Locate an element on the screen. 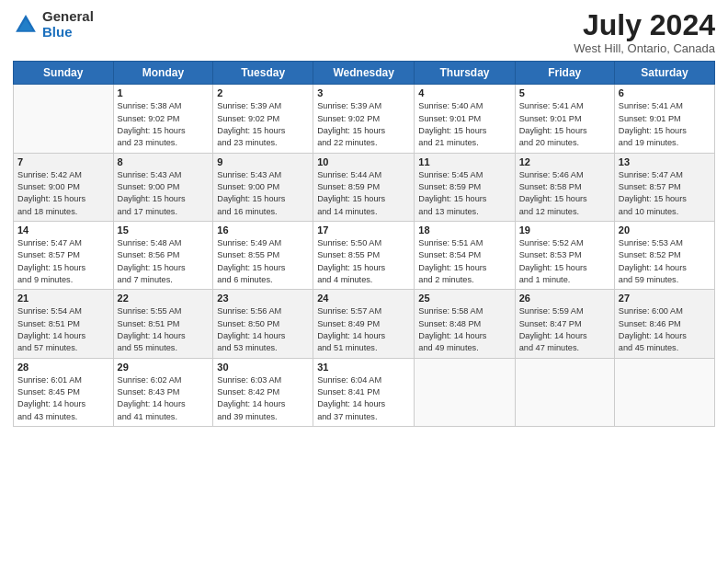 This screenshot has height=563, width=728. day-info: Sunrise: 5:50 AMSunset: 8:55 PMDaylight:… is located at coordinates (364, 261).